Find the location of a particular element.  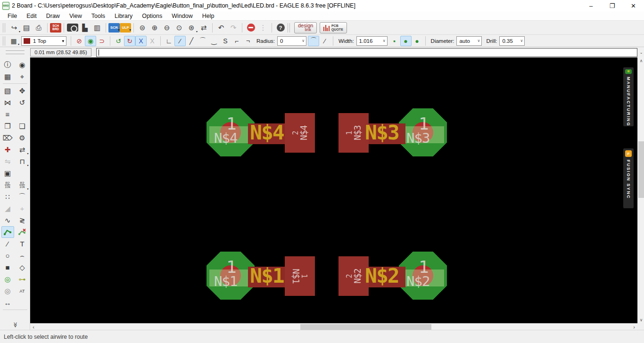

smd-pad: 1N$3 is located at coordinates (354, 133).